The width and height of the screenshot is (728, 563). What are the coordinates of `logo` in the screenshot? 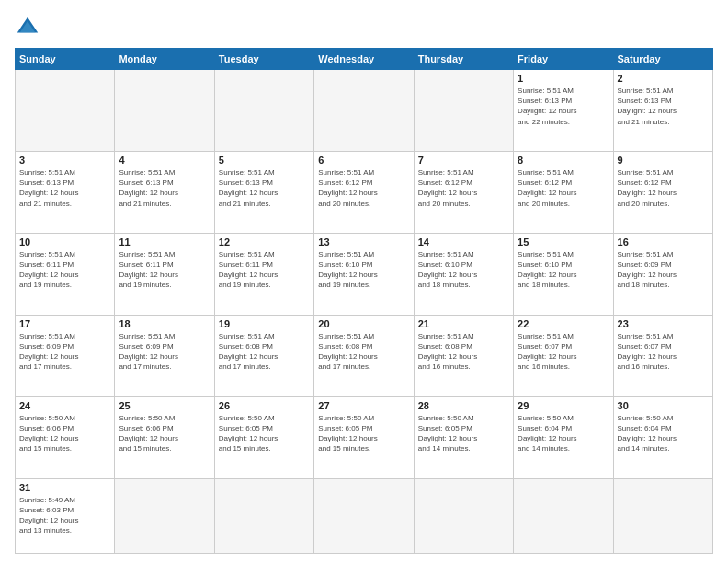 It's located at (29, 28).